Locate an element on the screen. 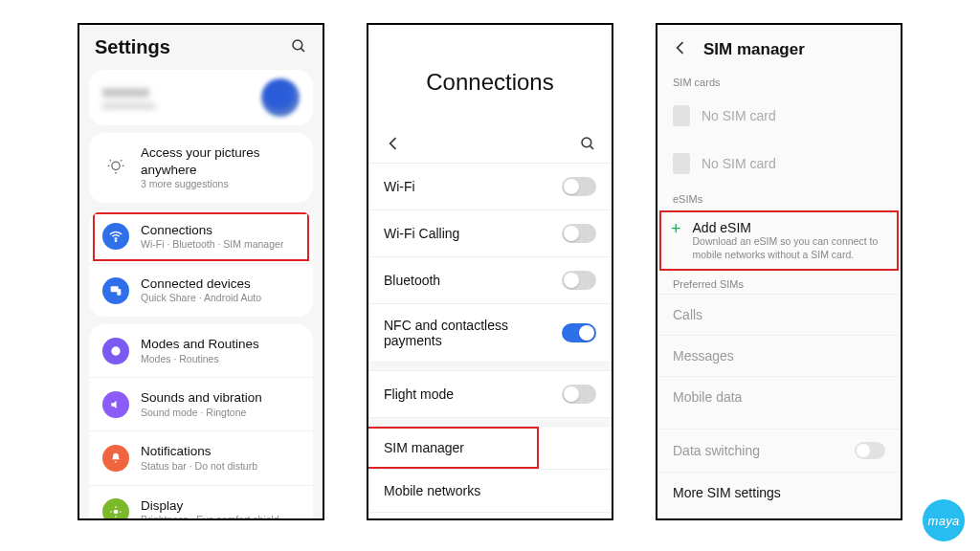  calls-row: Calls is located at coordinates (779, 314).